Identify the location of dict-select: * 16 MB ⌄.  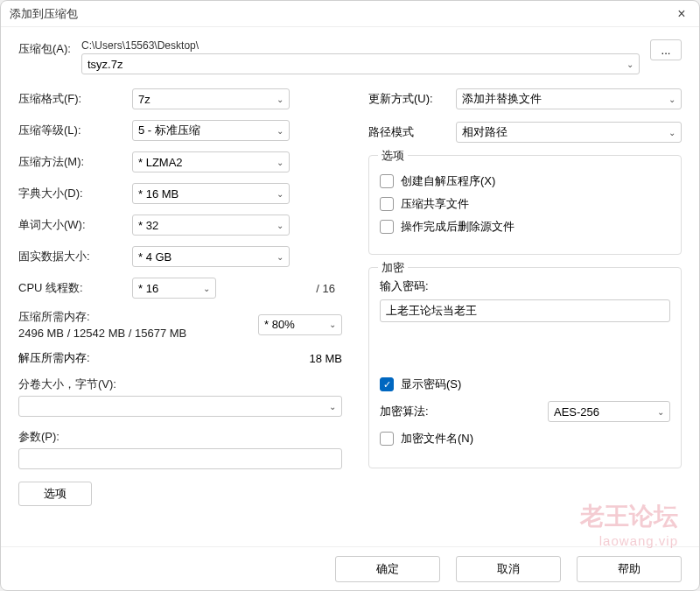
(211, 193).